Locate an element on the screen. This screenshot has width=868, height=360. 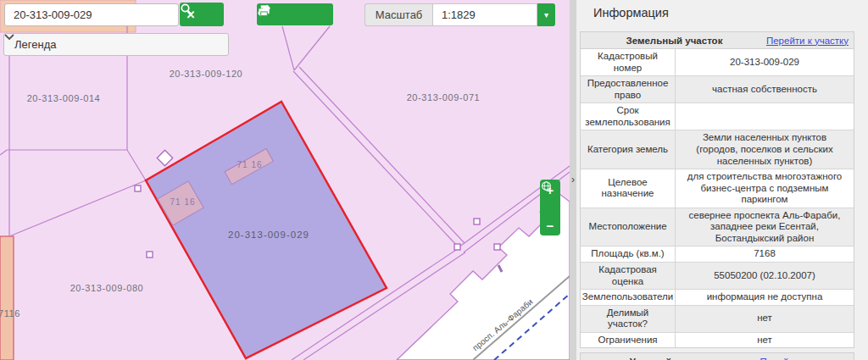
chevron-down-icon is located at coordinates (9, 37).